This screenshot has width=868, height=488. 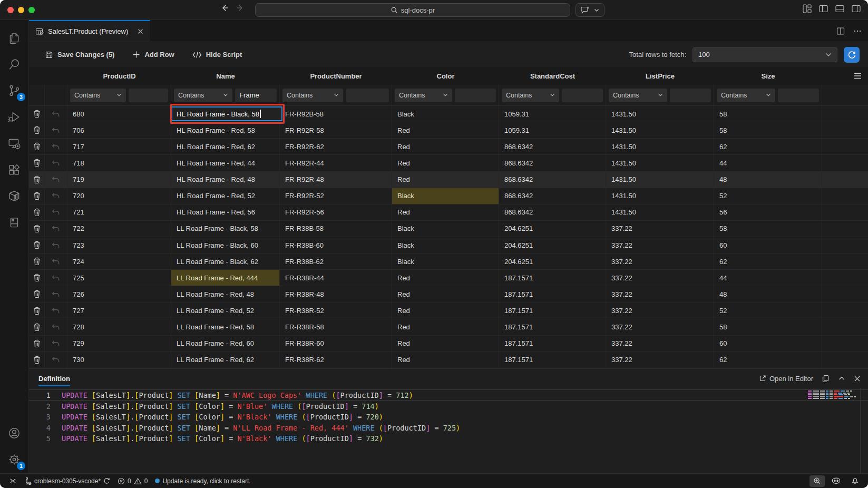 What do you see at coordinates (226, 245) in the screenshot?
I see `cell-name: LL Road Frame - Black, 60` at bounding box center [226, 245].